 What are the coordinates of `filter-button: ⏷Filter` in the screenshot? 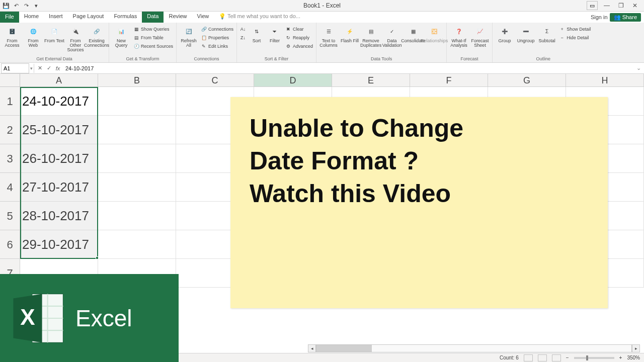 It's located at (275, 34).